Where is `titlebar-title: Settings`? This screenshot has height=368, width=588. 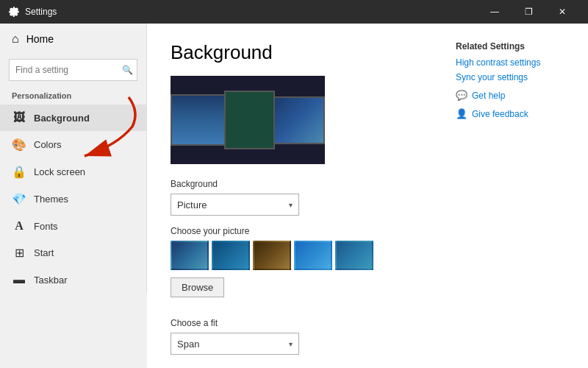
titlebar-title: Settings is located at coordinates (41, 12).